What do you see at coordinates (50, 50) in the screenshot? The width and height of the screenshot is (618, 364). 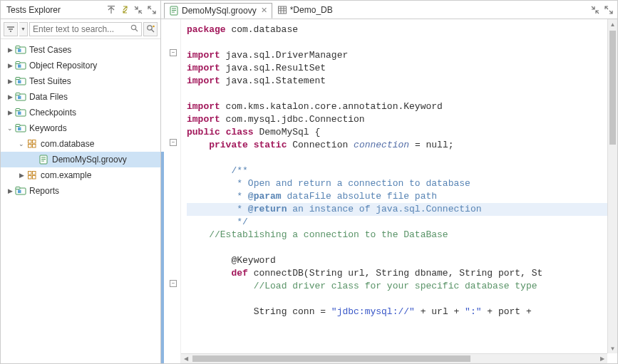 I see `tree-label: Test Cases` at bounding box center [50, 50].